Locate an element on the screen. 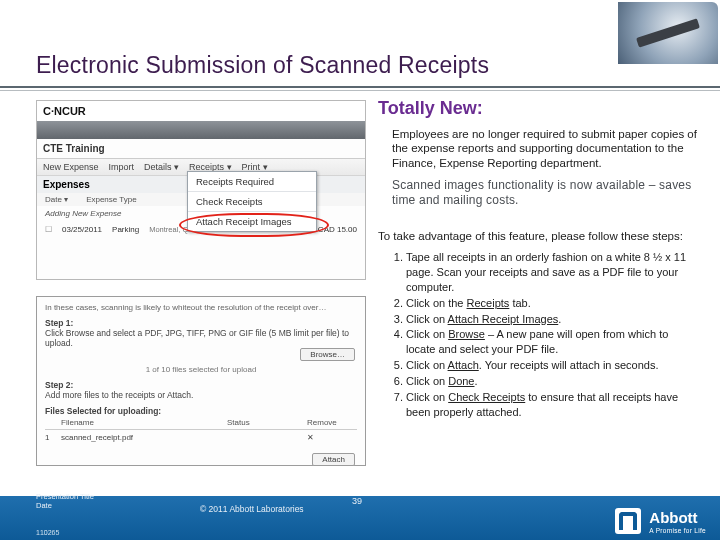  cell-date: 03/25/2011 is located at coordinates (82, 230).